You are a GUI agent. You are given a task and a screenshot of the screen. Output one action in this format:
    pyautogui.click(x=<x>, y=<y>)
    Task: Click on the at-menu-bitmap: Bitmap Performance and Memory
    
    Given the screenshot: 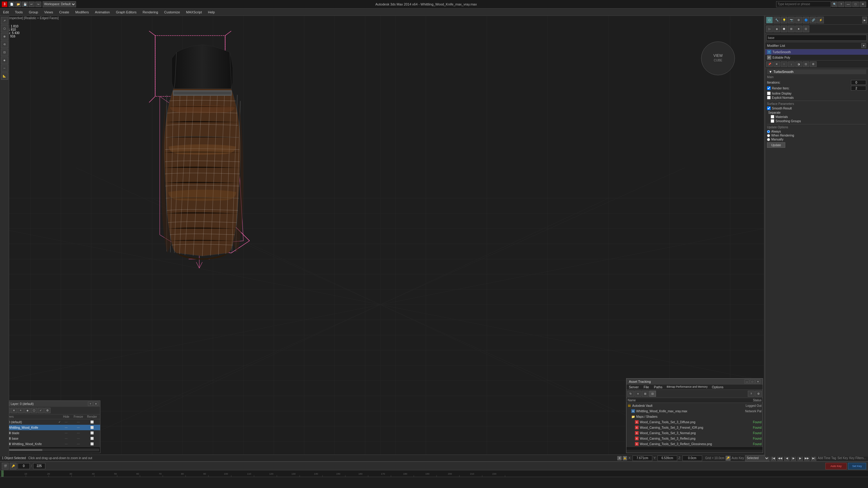 What is the action you would take?
    pyautogui.click(x=687, y=387)
    